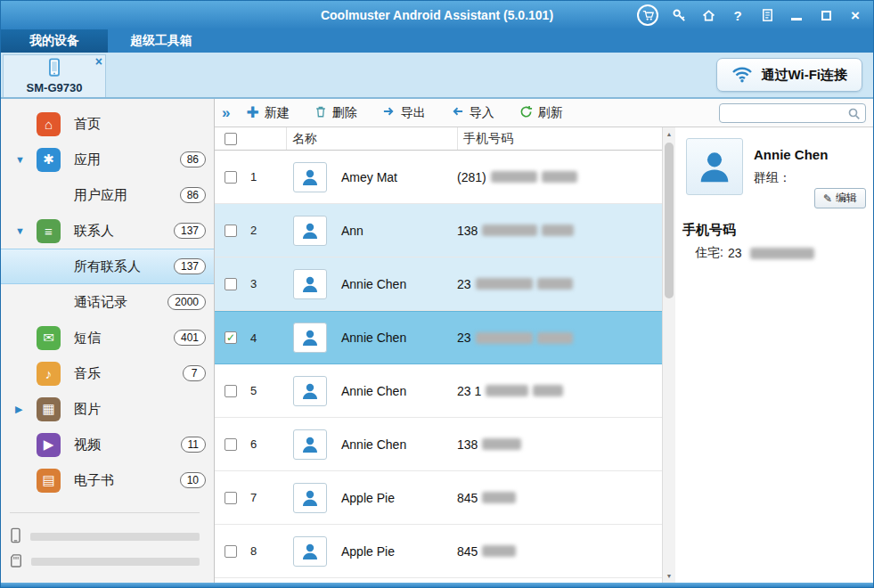 The height and width of the screenshot is (588, 874). I want to click on store-cart-icon, so click(648, 15).